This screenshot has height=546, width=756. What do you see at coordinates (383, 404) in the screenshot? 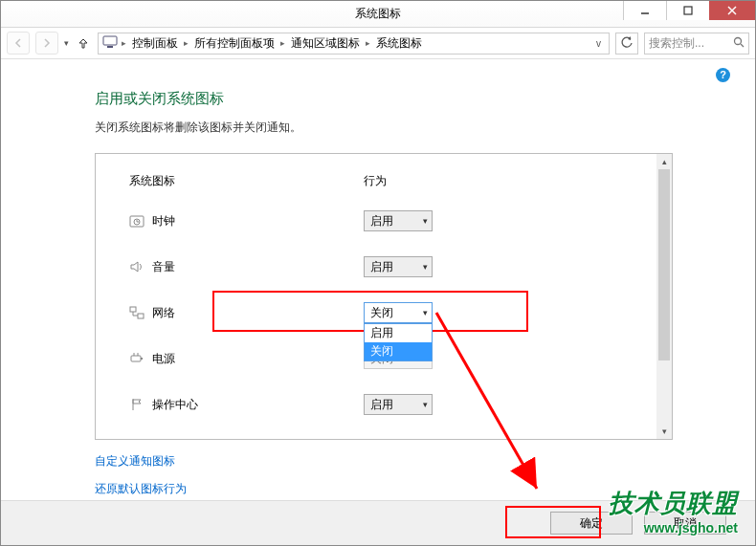
I see `row-action-center: 操作中心 启用▾` at bounding box center [383, 404].